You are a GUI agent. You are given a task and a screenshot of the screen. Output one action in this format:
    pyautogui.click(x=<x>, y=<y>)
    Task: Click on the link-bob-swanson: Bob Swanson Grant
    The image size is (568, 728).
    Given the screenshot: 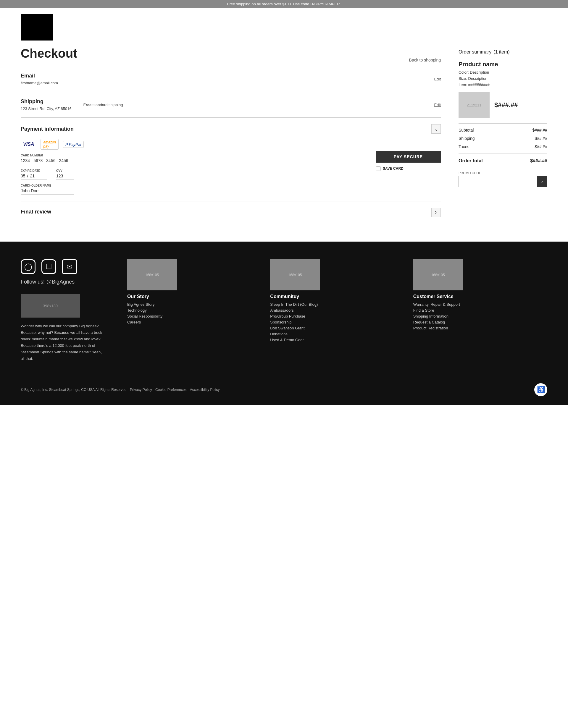 What is the action you would take?
    pyautogui.click(x=337, y=328)
    